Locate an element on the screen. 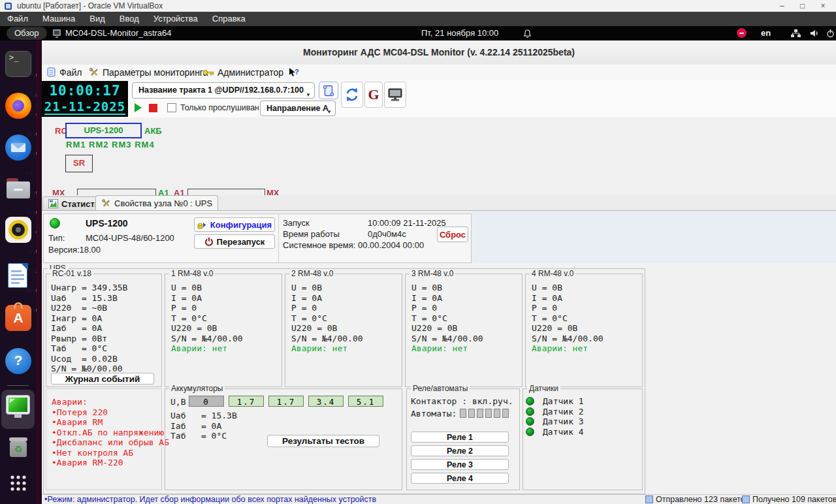 The height and width of the screenshot is (504, 836). relay-button: Реле 3 is located at coordinates (460, 465).